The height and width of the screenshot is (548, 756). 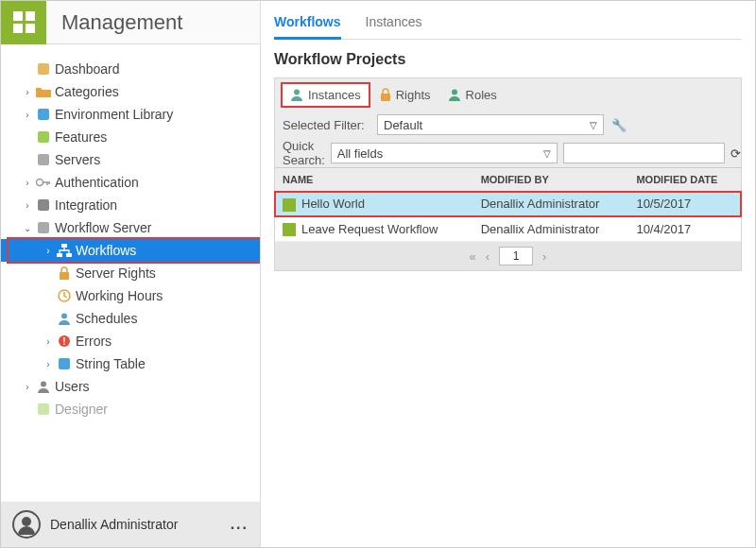 What do you see at coordinates (472, 257) in the screenshot?
I see `pager-first-icon: «` at bounding box center [472, 257].